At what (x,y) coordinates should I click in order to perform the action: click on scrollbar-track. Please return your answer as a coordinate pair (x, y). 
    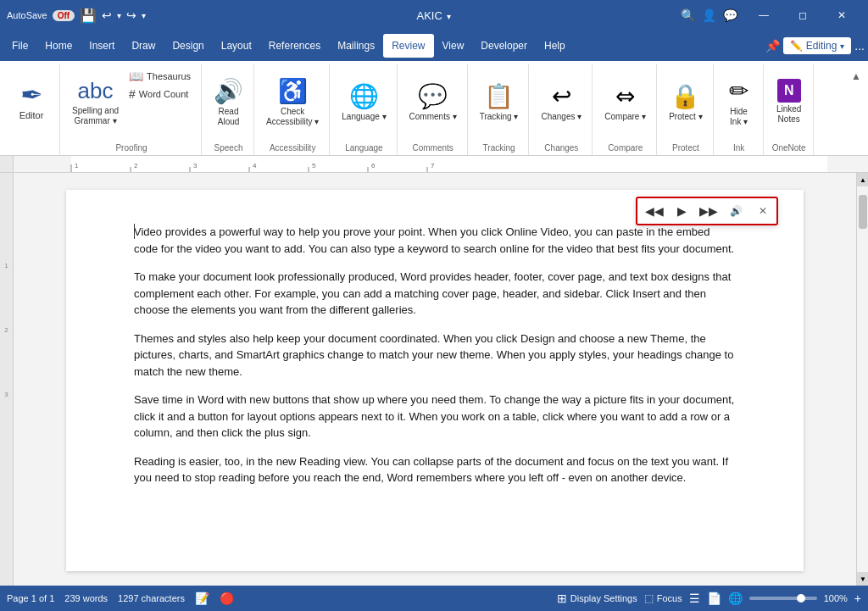
    Looking at the image, I should click on (863, 380).